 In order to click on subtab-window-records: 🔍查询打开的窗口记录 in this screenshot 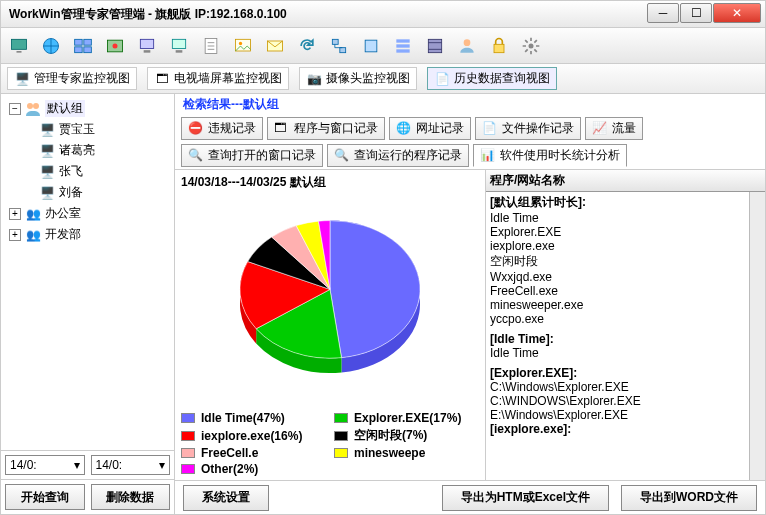, I will do `click(252, 156)`.